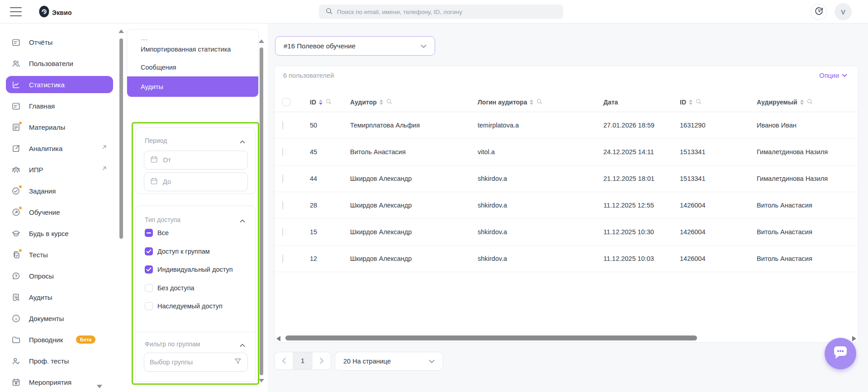 The height and width of the screenshot is (392, 868). I want to click on beta-badge: Бета, so click(86, 340).